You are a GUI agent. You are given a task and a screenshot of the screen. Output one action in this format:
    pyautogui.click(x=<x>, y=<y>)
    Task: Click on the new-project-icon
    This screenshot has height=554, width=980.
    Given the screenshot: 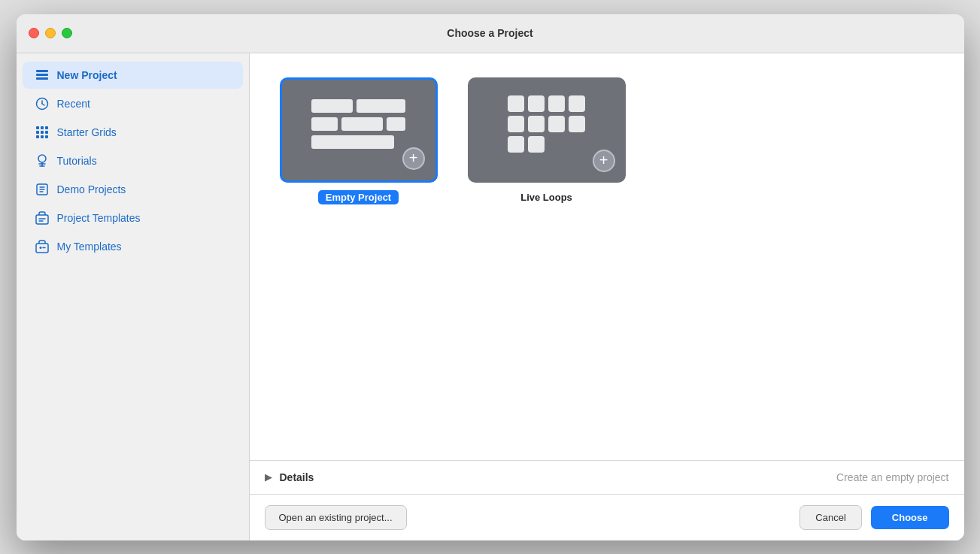 What is the action you would take?
    pyautogui.click(x=42, y=75)
    